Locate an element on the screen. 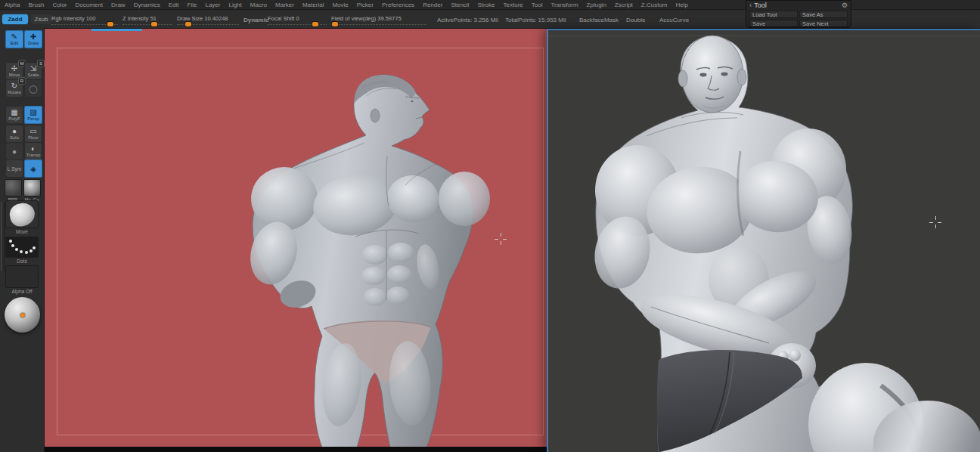 This screenshot has height=452, width=980. menu-item: Brush is located at coordinates (36, 5).